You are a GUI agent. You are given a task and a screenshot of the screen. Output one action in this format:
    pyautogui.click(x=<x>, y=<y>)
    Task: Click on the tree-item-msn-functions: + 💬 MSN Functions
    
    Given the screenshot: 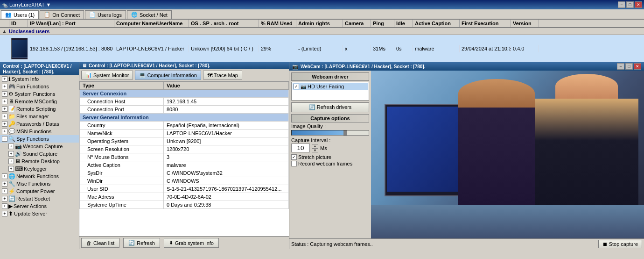 What is the action you would take?
    pyautogui.click(x=39, y=131)
    